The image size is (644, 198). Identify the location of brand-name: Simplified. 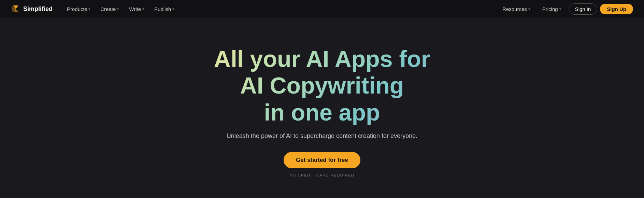
(38, 9).